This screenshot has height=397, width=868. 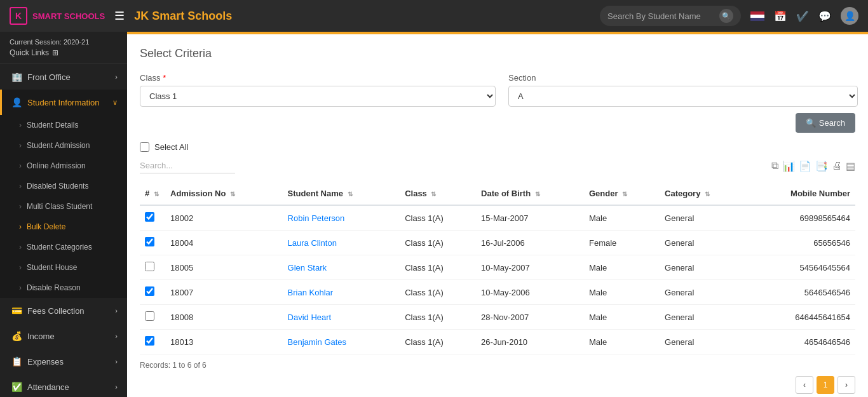 I want to click on dob-cell: 10-May-2006, so click(x=530, y=292).